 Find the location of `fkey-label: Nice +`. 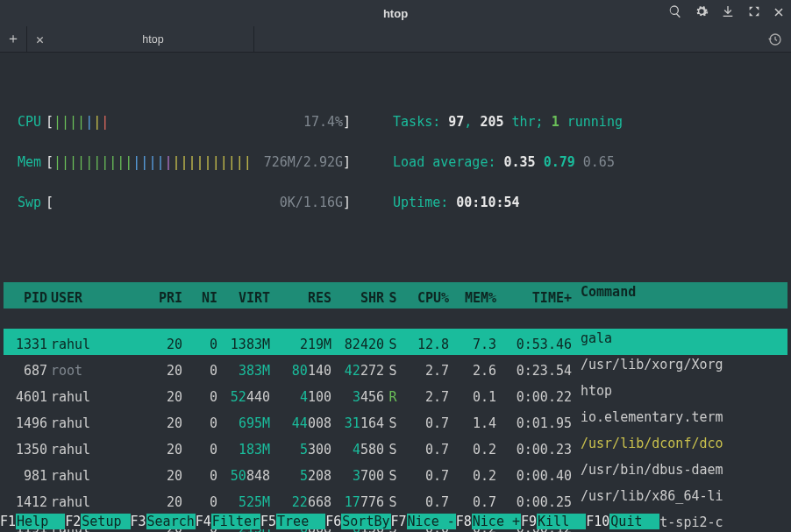

fkey-label: Nice + is located at coordinates (496, 521).